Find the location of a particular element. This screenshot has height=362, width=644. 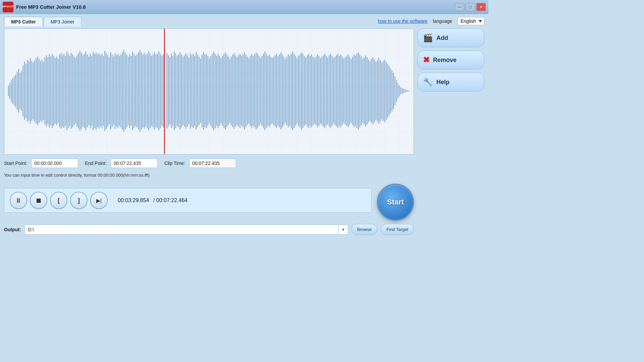

total-time: / 00:07:22.464 is located at coordinates (170, 200).